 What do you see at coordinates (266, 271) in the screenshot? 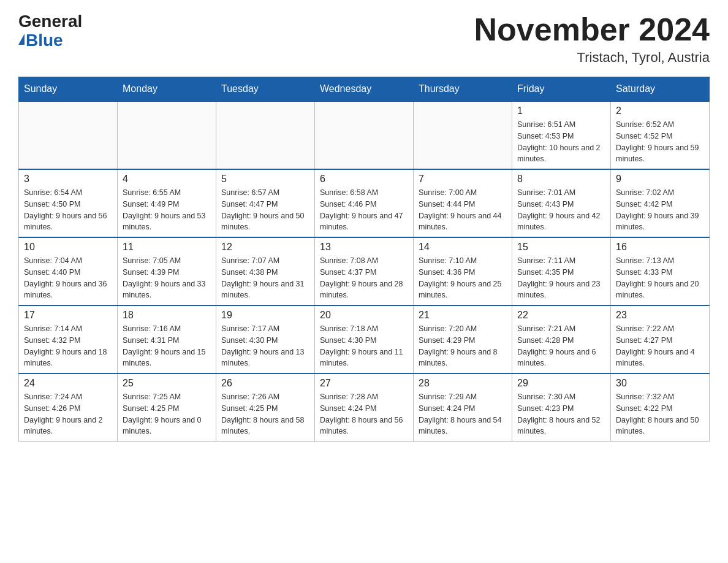
I see `calendar-cell: 12Sunrise: 7:07 AM Sunset: 4:38 PM Dayli…` at bounding box center [266, 271].